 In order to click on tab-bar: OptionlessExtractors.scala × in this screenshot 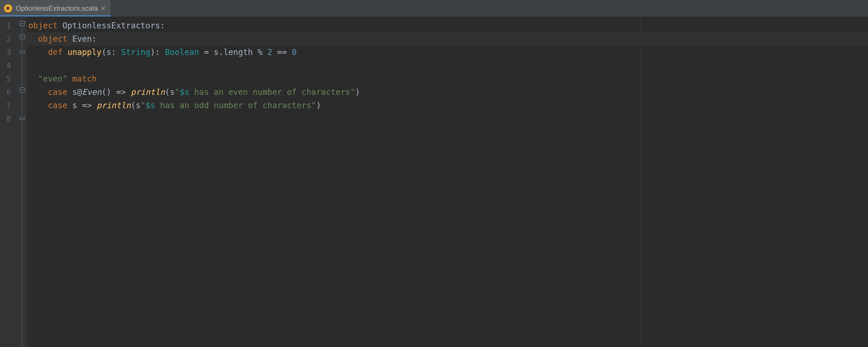, I will do `click(434, 8)`.